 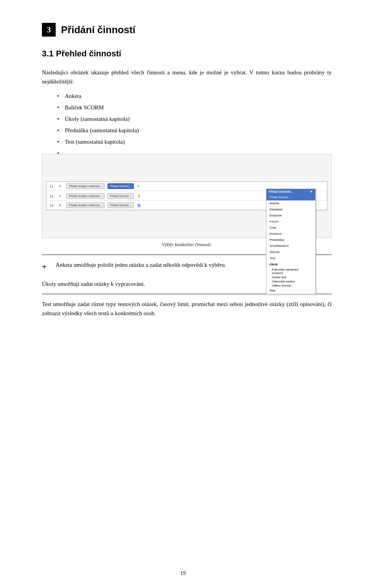 What do you see at coordinates (291, 277) in the screenshot?
I see `dropdown-subitem-online: Online test` at bounding box center [291, 277].